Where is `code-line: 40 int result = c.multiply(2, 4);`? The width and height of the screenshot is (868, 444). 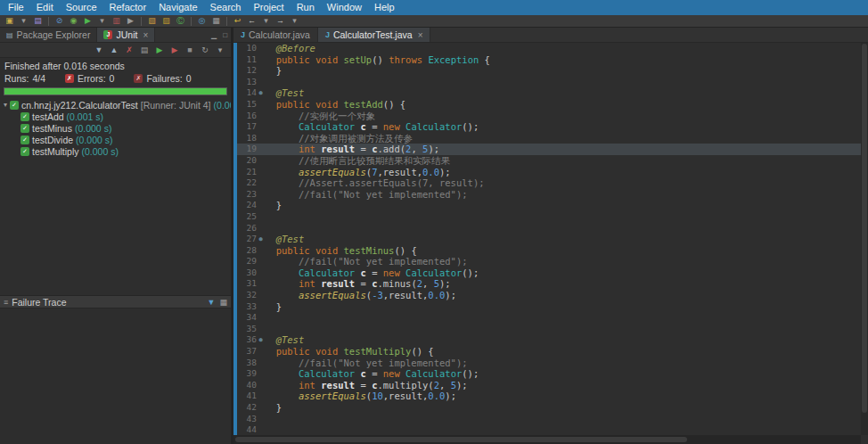 code-line: 40 int result = c.multiply(2, 4); is located at coordinates (549, 385).